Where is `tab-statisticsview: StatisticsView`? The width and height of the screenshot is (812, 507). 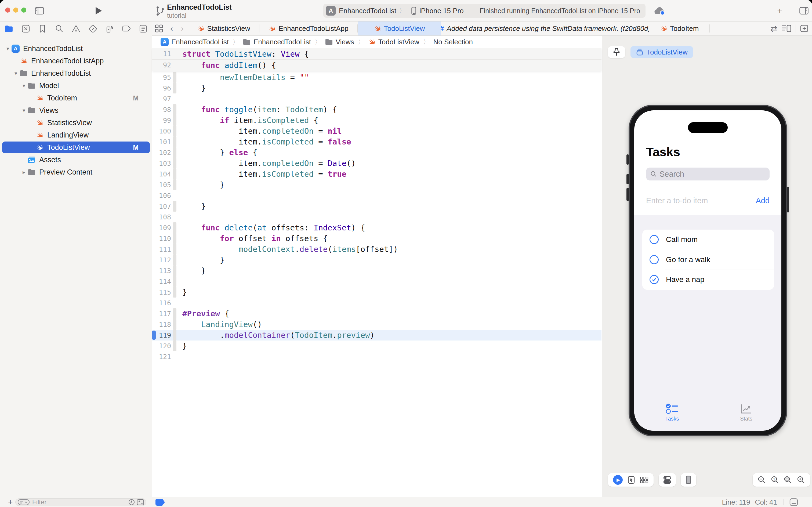
tab-statisticsview: StatisticsView is located at coordinates (224, 29).